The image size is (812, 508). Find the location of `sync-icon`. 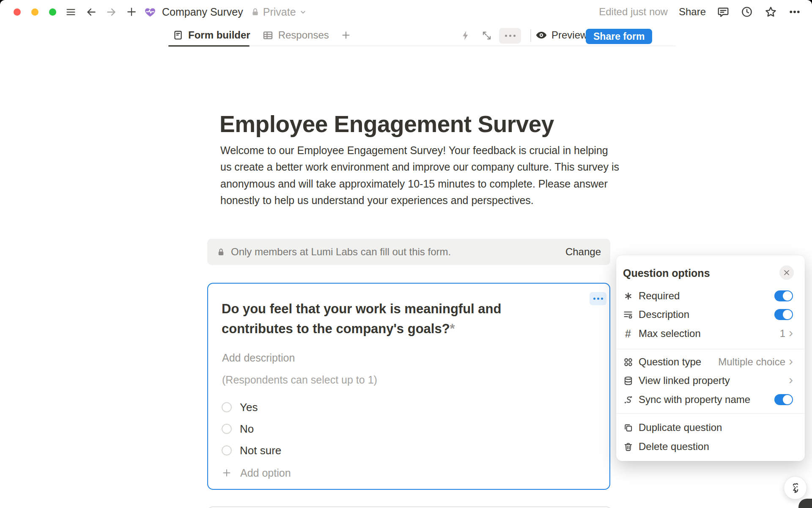

sync-icon is located at coordinates (628, 400).